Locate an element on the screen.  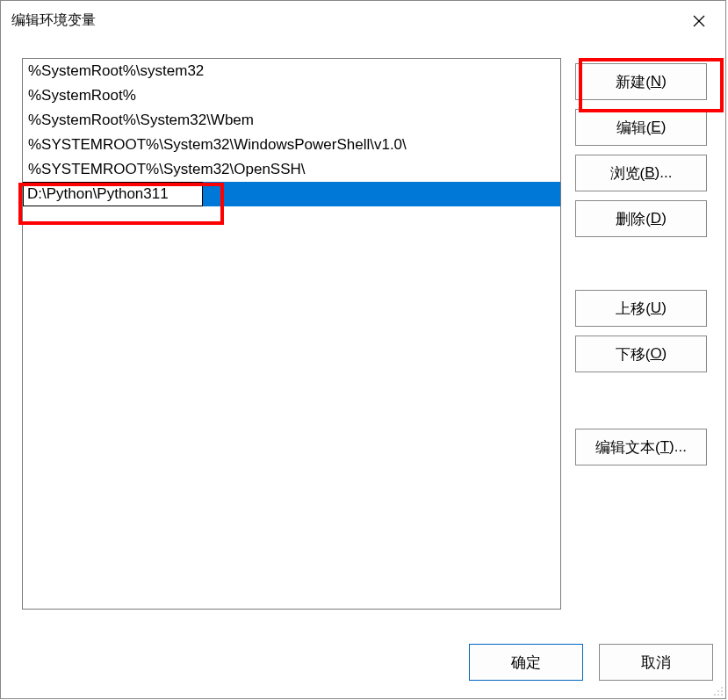
new-button: 新建(N) is located at coordinates (641, 82).